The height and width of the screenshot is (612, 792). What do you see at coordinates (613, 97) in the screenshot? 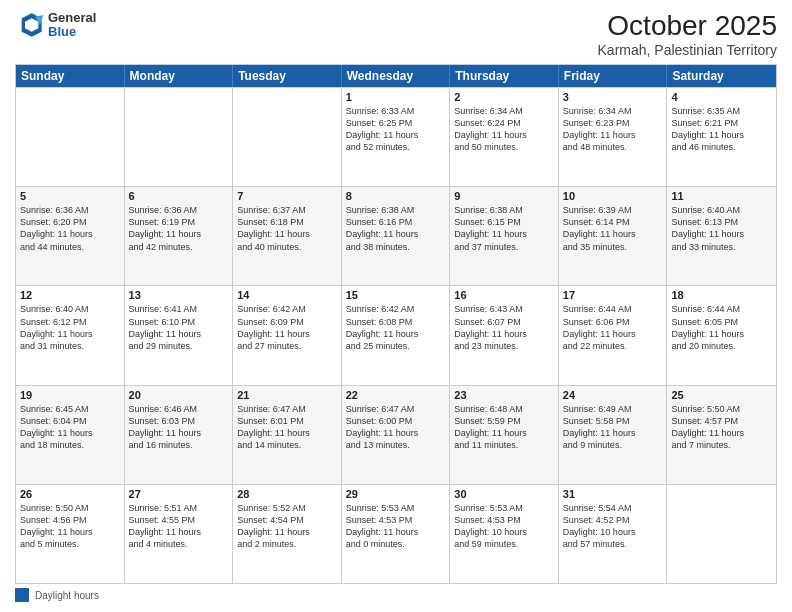
I see `day-number: 3` at bounding box center [613, 97].